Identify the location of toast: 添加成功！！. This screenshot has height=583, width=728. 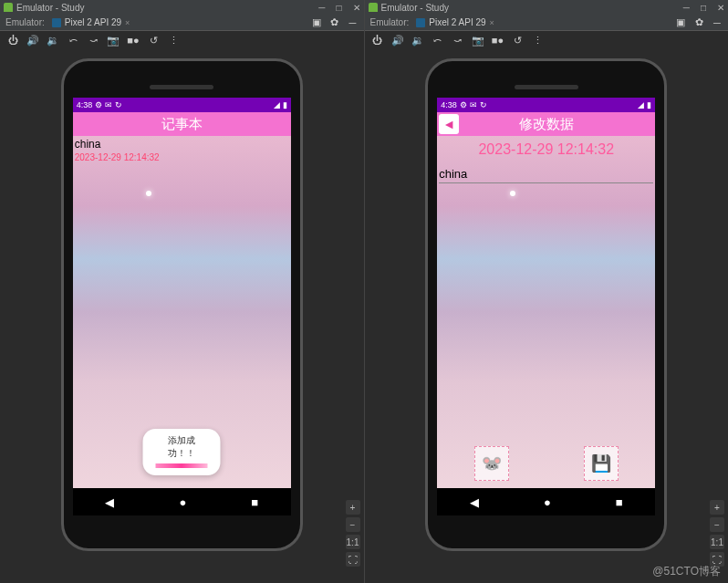
(182, 453).